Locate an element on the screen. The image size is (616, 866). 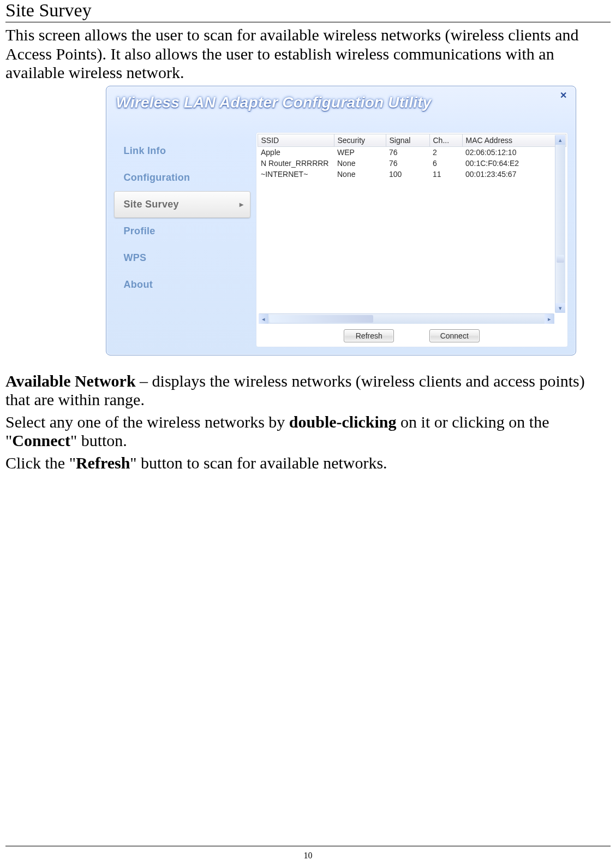
col-ssid: SSID is located at coordinates (296, 140).